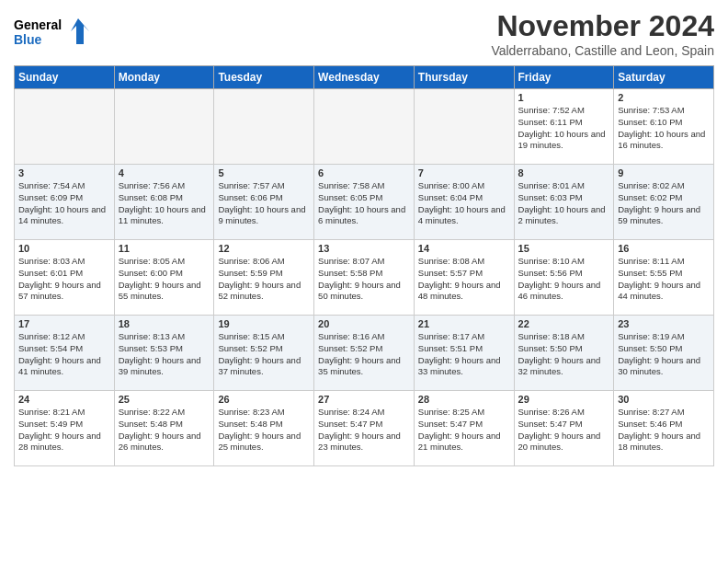 The width and height of the screenshot is (728, 563). I want to click on calendar-week-row: 24Sunrise: 8:21 AM Sunset: 5:49 PM Dayli…, so click(364, 429).